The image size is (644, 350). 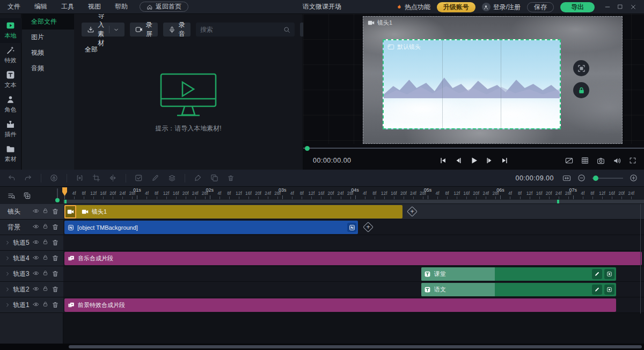 I want to click on scrollbar-thumb, so click(x=355, y=347).